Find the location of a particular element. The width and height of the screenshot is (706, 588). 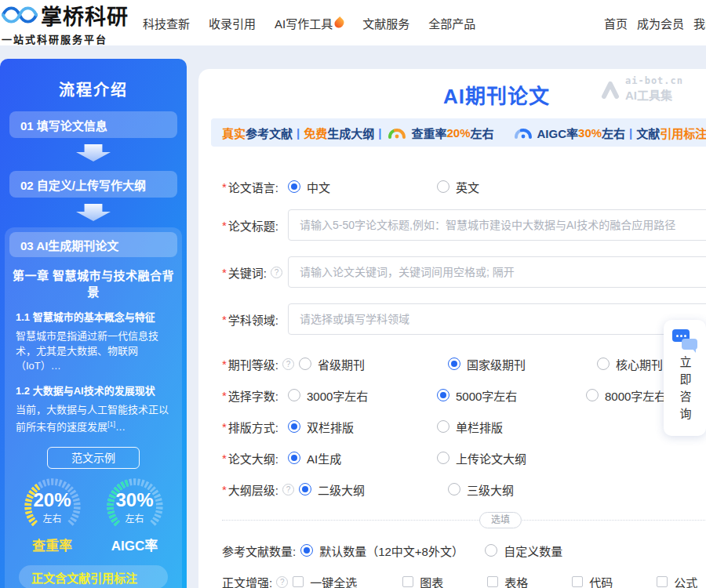

watermark: ai-bot.cn AI工具集 is located at coordinates (642, 89).